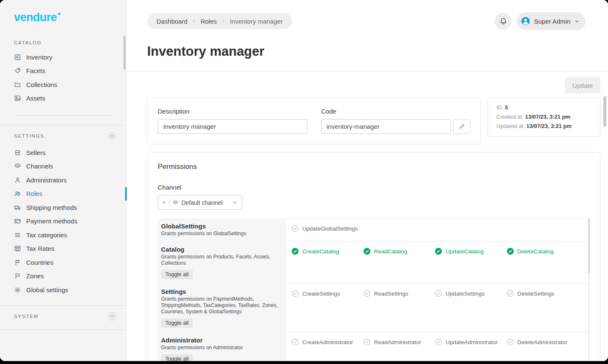 The height and width of the screenshot is (364, 608). I want to click on pencil-icon, so click(462, 127).